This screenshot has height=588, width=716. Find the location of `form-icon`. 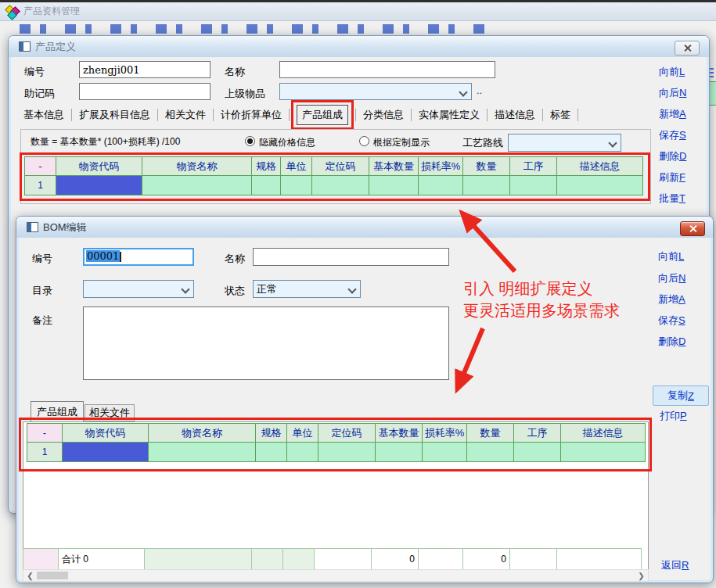

form-icon is located at coordinates (33, 227).